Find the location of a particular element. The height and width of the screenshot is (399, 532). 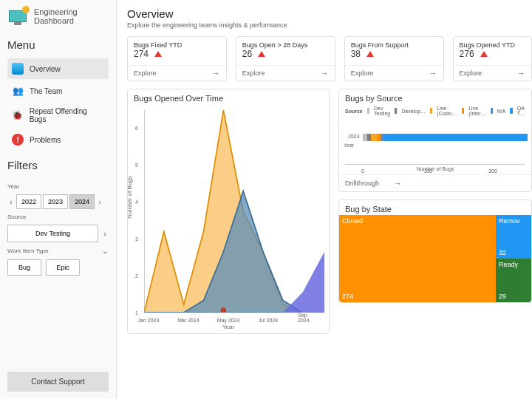

wit-options: Bug Epic is located at coordinates (58, 267).